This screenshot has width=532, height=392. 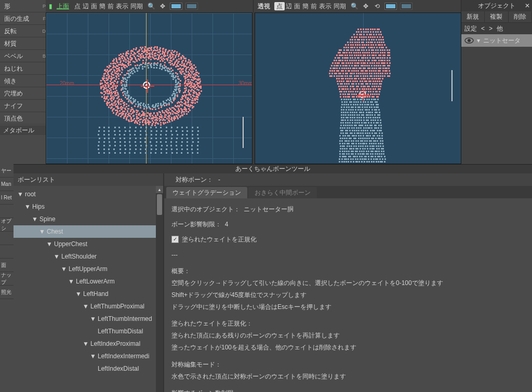 What do you see at coordinates (88, 219) in the screenshot?
I see `bone-node-spine: ▼Spine` at bounding box center [88, 219].